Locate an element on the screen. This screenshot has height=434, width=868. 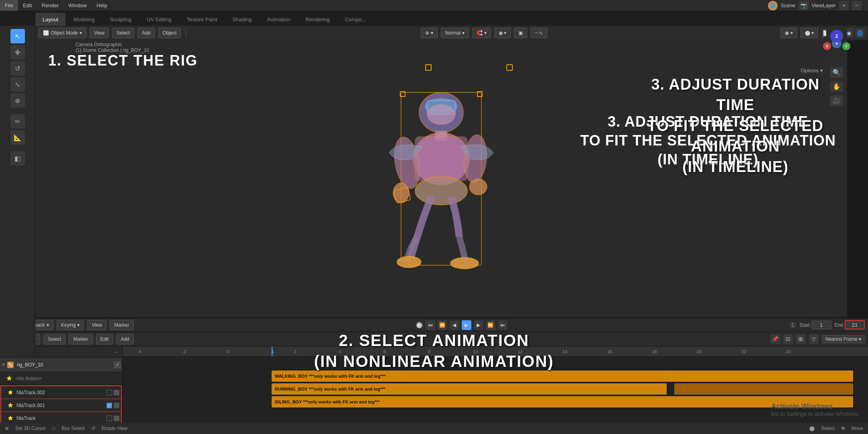
nla-marker-menu: Marker is located at coordinates (80, 339).